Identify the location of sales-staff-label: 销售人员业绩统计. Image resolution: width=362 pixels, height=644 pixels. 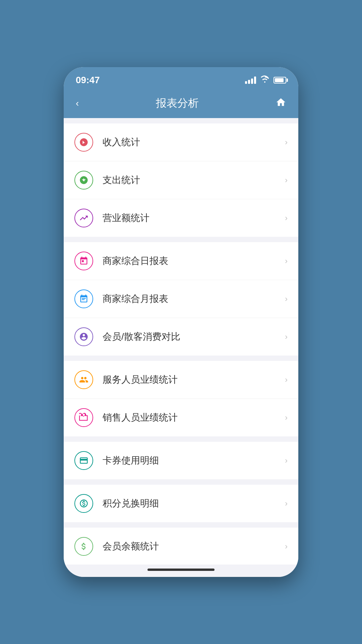
(194, 418).